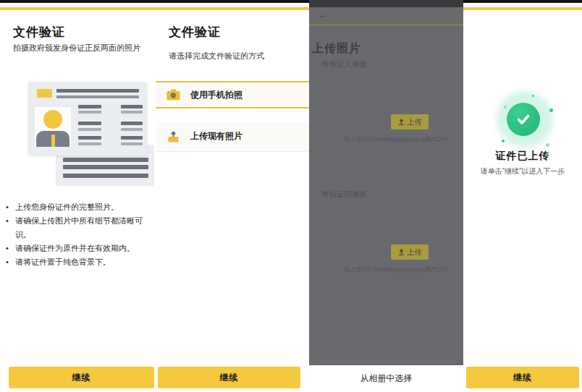  I want to click on success-subtitle: 请单击“继续”以进入下一步, so click(523, 171).